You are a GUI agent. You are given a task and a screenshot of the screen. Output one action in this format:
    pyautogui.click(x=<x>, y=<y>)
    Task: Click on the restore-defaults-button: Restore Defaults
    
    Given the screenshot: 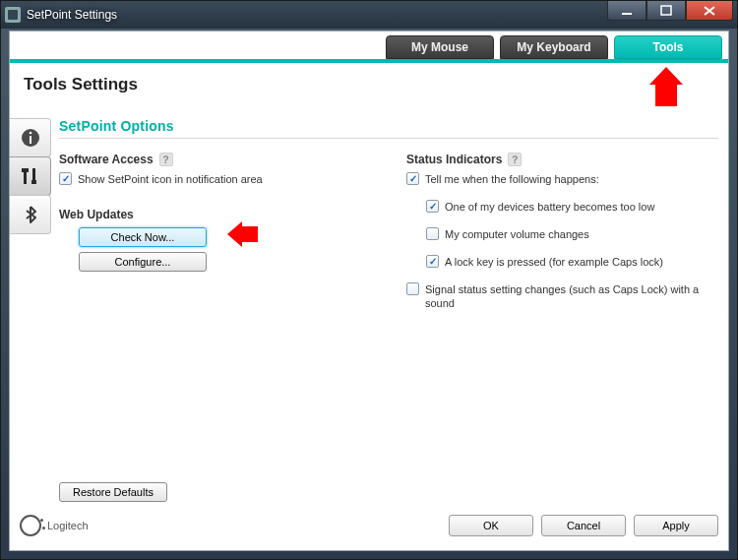 What is the action you would take?
    pyautogui.click(x=113, y=492)
    